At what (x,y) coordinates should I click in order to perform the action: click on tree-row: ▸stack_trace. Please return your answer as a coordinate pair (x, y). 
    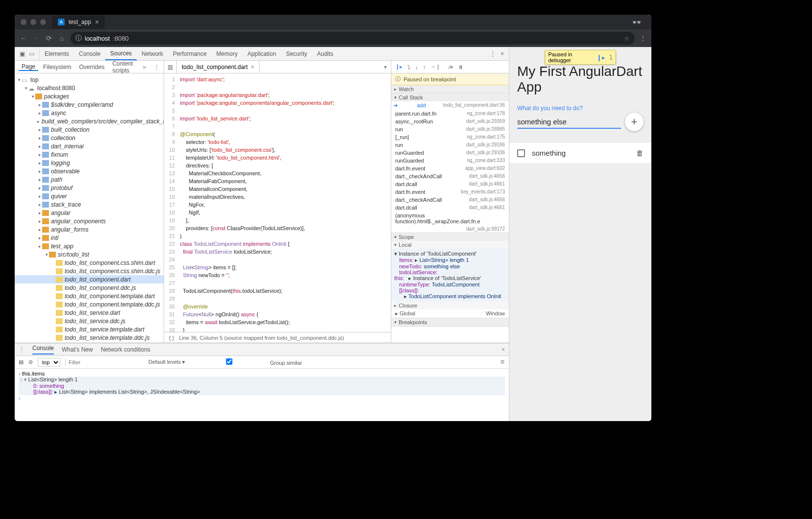
    Looking at the image, I should click on (89, 205).